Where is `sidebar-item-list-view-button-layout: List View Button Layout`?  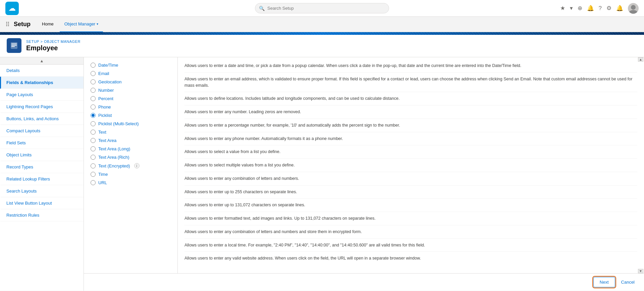
sidebar-item-list-view-button-layout: List View Button Layout is located at coordinates (42, 203).